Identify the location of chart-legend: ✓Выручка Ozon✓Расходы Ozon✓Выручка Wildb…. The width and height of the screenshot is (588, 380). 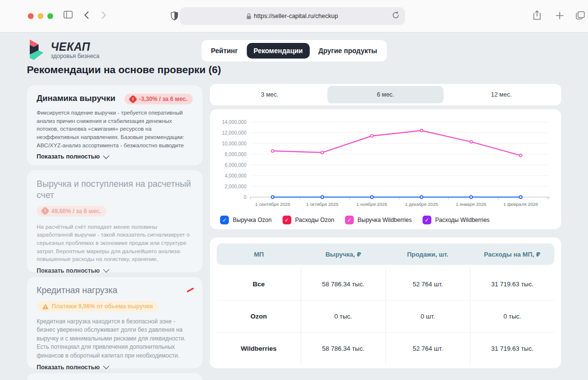
(385, 219).